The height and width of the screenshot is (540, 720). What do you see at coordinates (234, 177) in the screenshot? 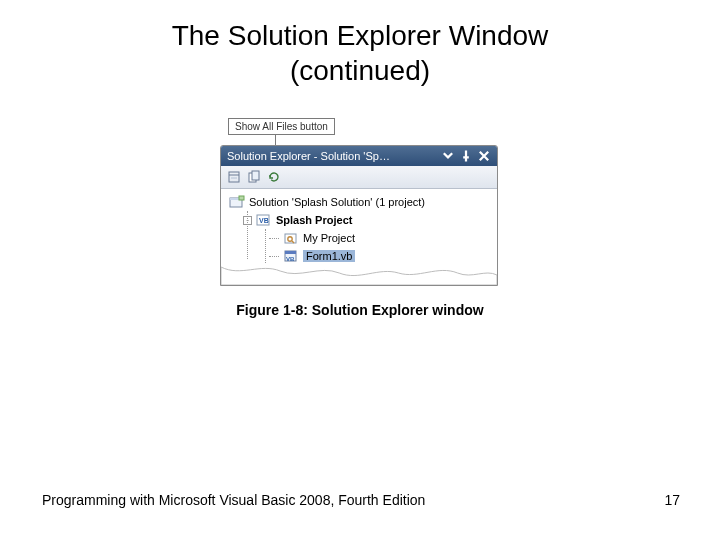
I see `properties-button` at bounding box center [234, 177].